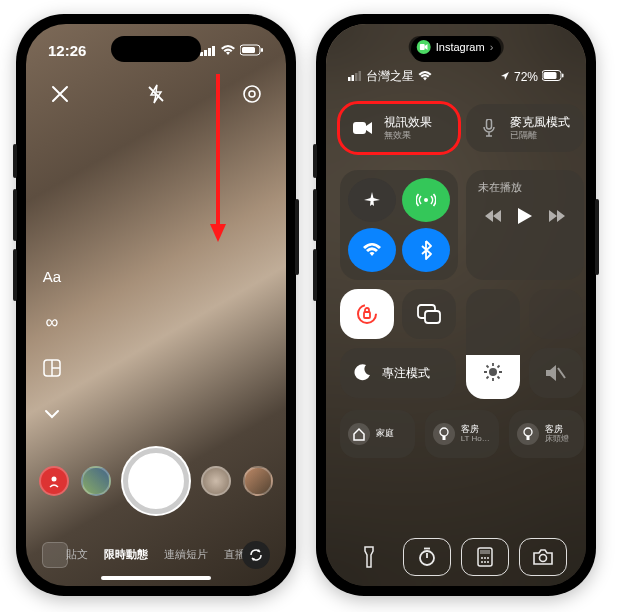  Describe the element at coordinates (385, 434) in the screenshot. I see `home-main-label: 家庭` at that location.